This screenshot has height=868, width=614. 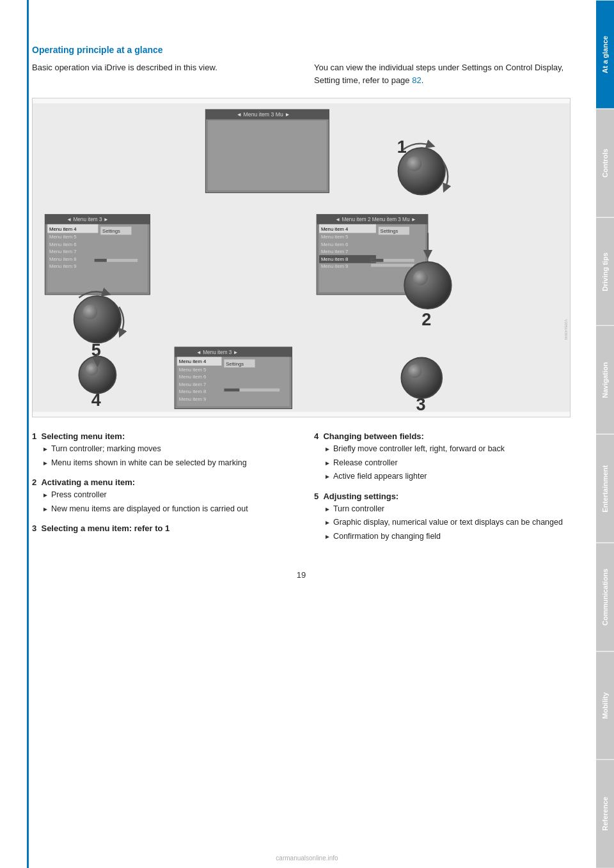 I want to click on sidebar-tab-reference: Reference, so click(x=605, y=814).